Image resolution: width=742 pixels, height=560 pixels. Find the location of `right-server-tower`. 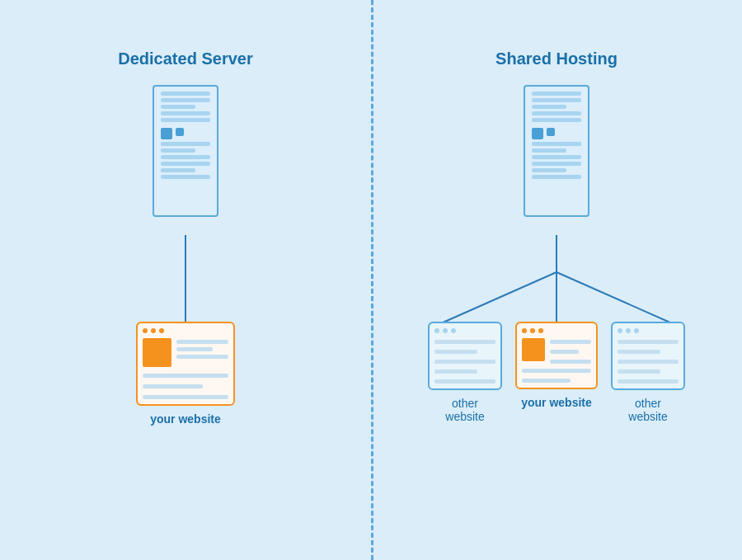

right-server-tower is located at coordinates (556, 151).